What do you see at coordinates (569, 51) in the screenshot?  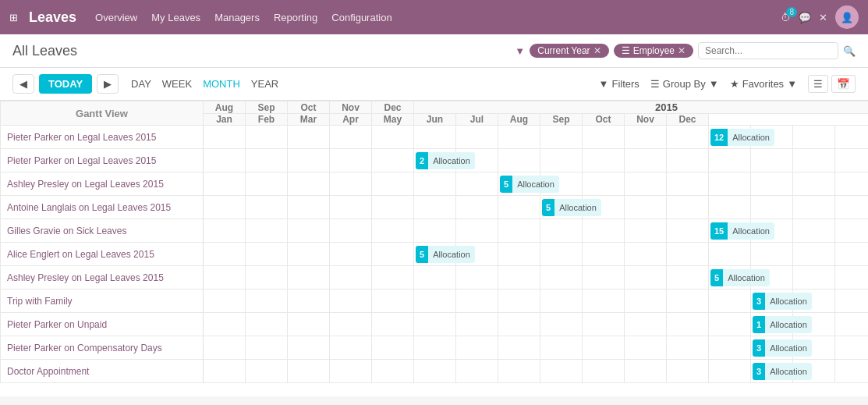 I see `filter-tag-current-year: Current Year ✕` at bounding box center [569, 51].